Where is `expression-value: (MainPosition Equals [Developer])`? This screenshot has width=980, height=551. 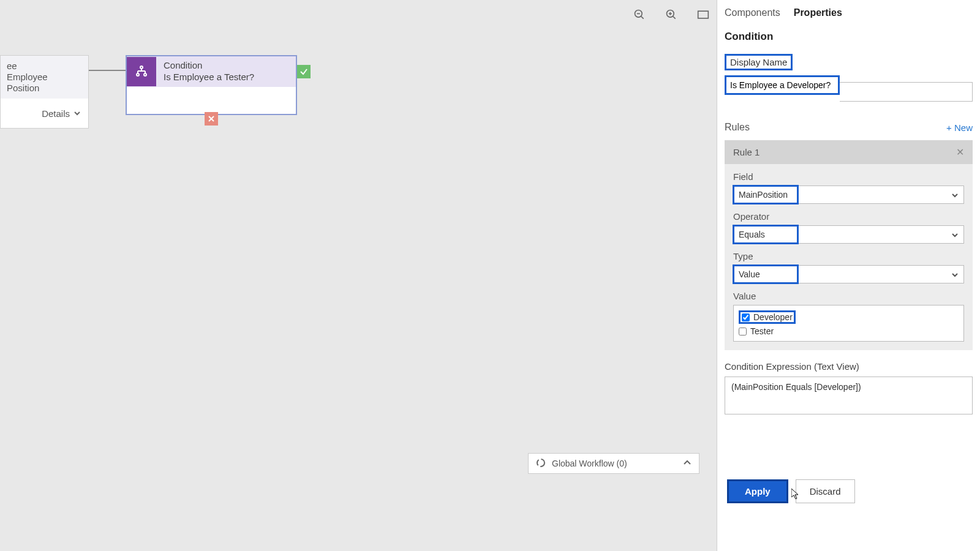 expression-value: (MainPosition Equals [Developer]) is located at coordinates (796, 387).